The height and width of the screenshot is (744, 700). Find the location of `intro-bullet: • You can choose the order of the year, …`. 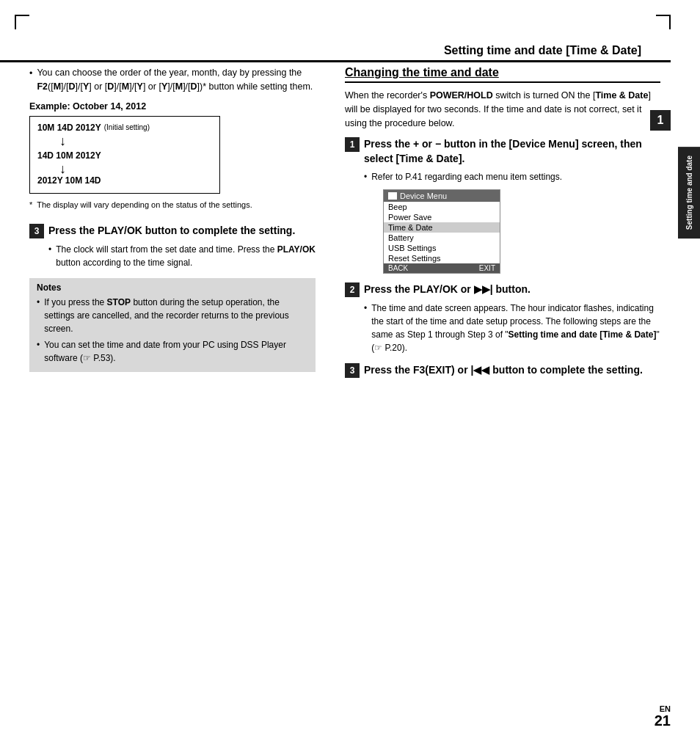

intro-bullet: • You can choose the order of the year, … is located at coordinates (172, 80).